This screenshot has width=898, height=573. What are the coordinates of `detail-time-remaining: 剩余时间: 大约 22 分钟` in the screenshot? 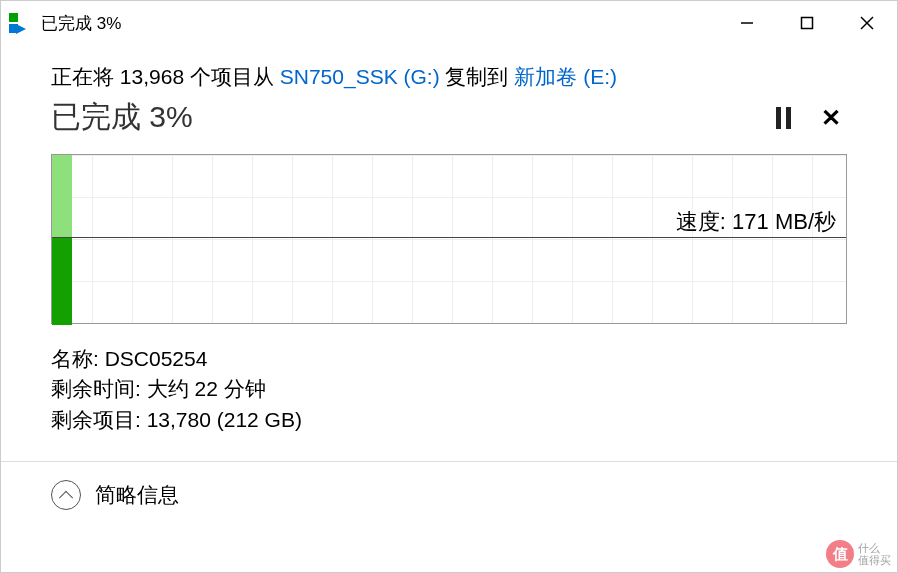 It's located at (449, 389).